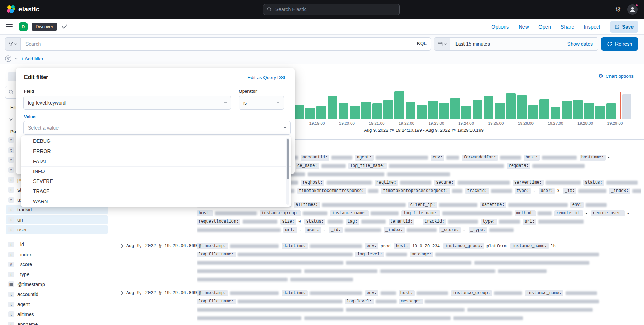  What do you see at coordinates (592, 27) in the screenshot?
I see `nav-link-inspect: Inspect` at bounding box center [592, 27].